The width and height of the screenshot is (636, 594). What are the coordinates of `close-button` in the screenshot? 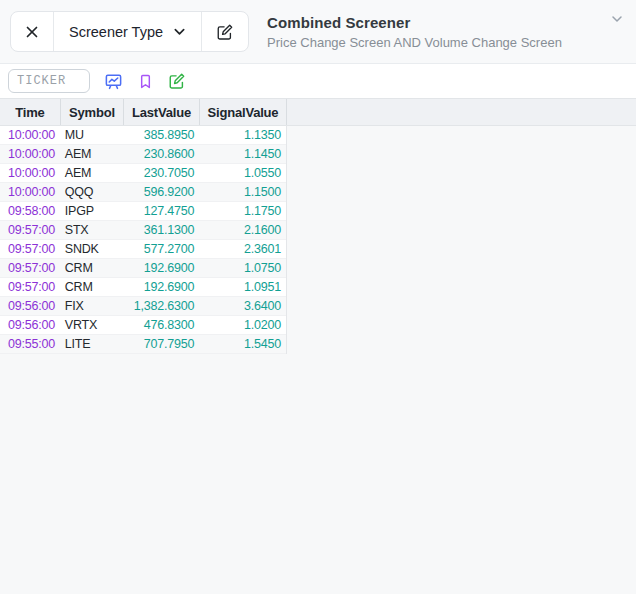 It's located at (32, 32).